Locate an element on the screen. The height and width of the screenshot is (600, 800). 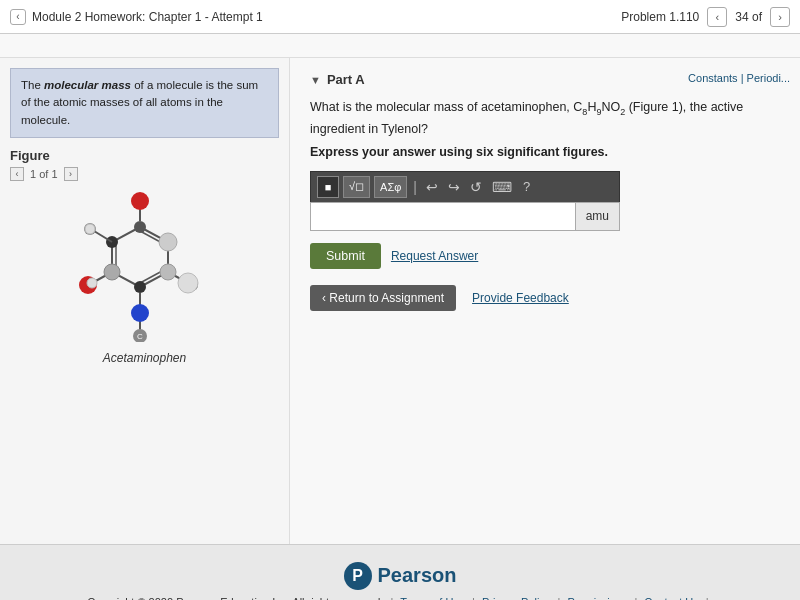
figure-label: Figure is located at coordinates (144, 156).